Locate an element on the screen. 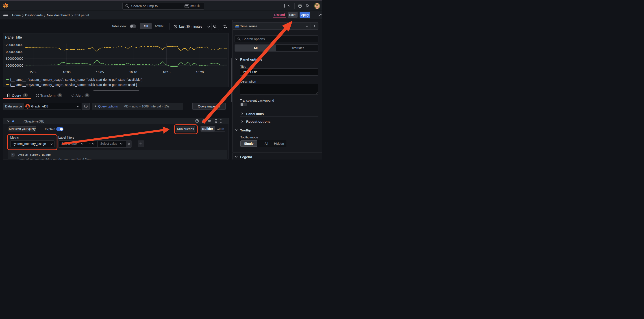 The image size is (644, 319). svg-text: 16:20 is located at coordinates (200, 72).